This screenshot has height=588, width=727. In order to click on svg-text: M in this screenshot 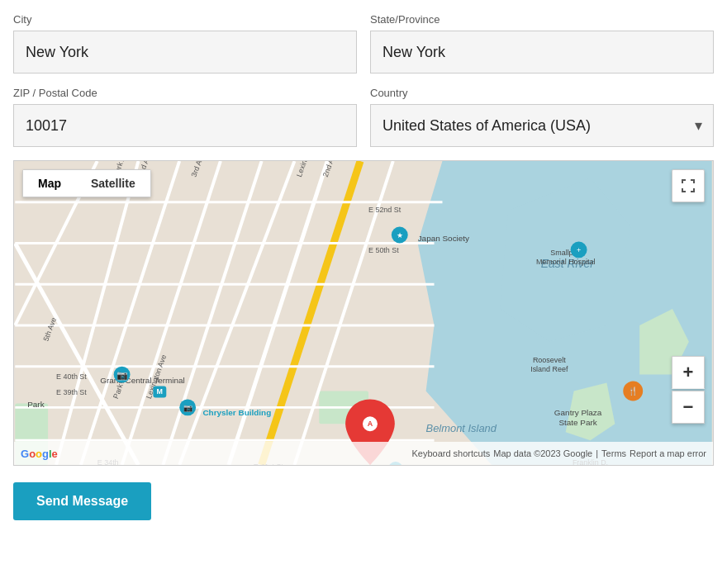, I will do `click(160, 391)`.